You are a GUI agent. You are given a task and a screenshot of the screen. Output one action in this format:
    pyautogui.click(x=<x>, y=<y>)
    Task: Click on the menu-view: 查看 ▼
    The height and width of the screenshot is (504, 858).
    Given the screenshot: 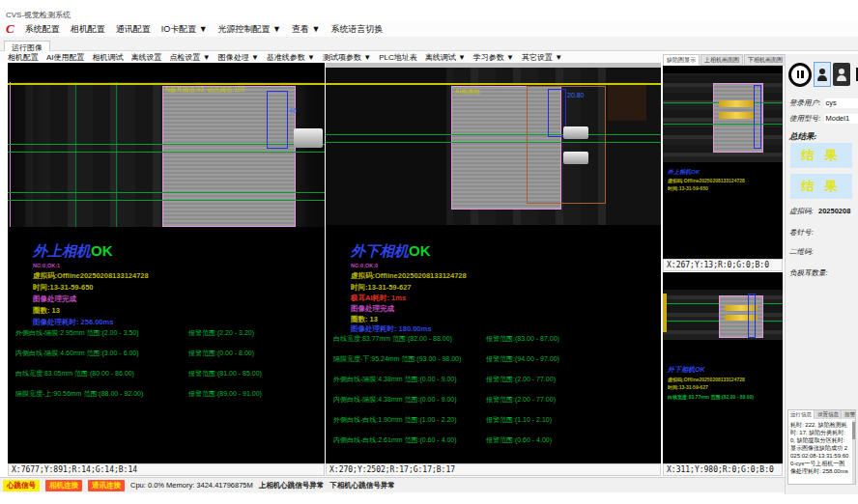 What is the action you would take?
    pyautogui.click(x=305, y=29)
    